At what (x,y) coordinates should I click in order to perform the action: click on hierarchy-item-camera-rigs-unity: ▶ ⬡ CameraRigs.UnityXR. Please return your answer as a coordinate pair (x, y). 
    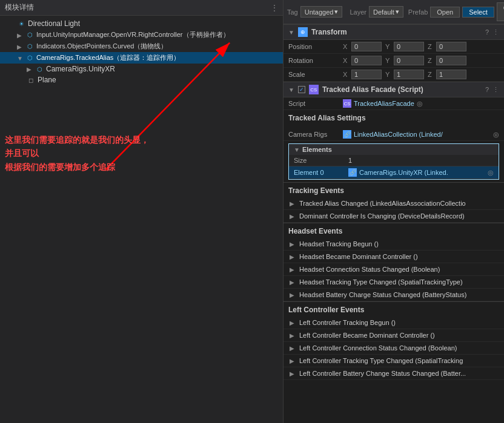
    Looking at the image, I should click on (142, 69).